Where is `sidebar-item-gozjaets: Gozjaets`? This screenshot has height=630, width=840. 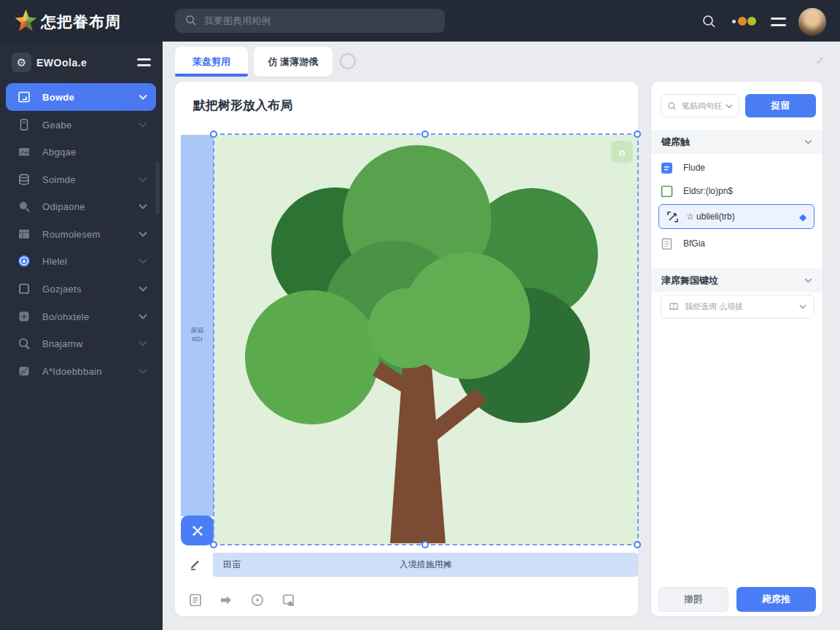
sidebar-item-gozjaets: Gozjaets is located at coordinates (81, 289).